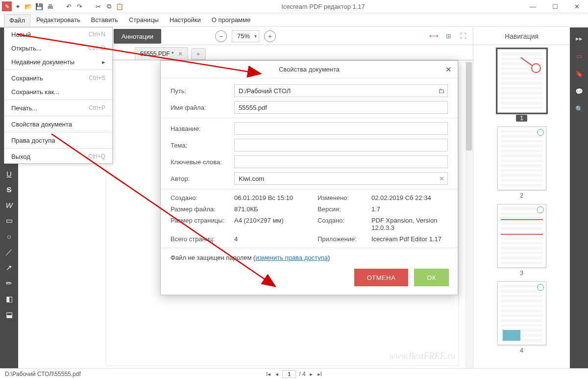  I want to click on tool-stamp-icon: ⬓, so click(9, 315).